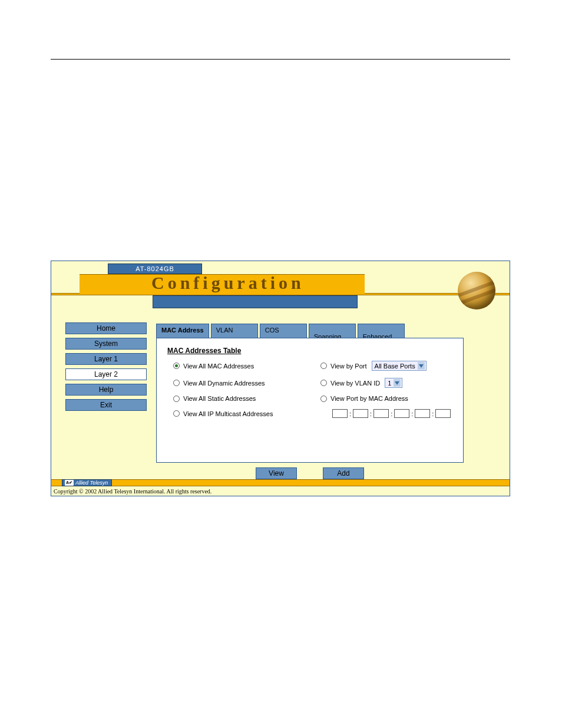  Describe the element at coordinates (106, 405) in the screenshot. I see `sidebar-item-exit: Exit` at that location.